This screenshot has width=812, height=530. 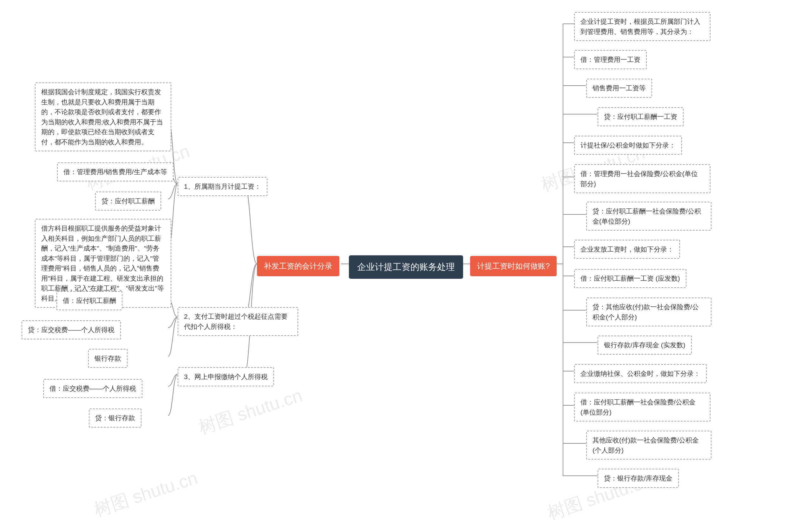 What do you see at coordinates (645, 345) in the screenshot?
I see `right-leaf: 银行存款/库存现金 (实发数)` at bounding box center [645, 345].